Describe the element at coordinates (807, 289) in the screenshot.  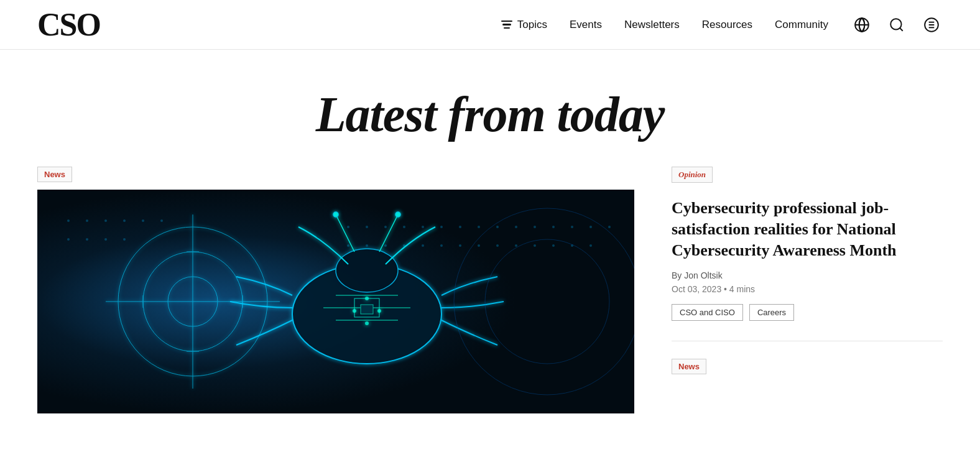
I see `article-1-meta: Oct 03, 2023 • 4 mins` at that location.